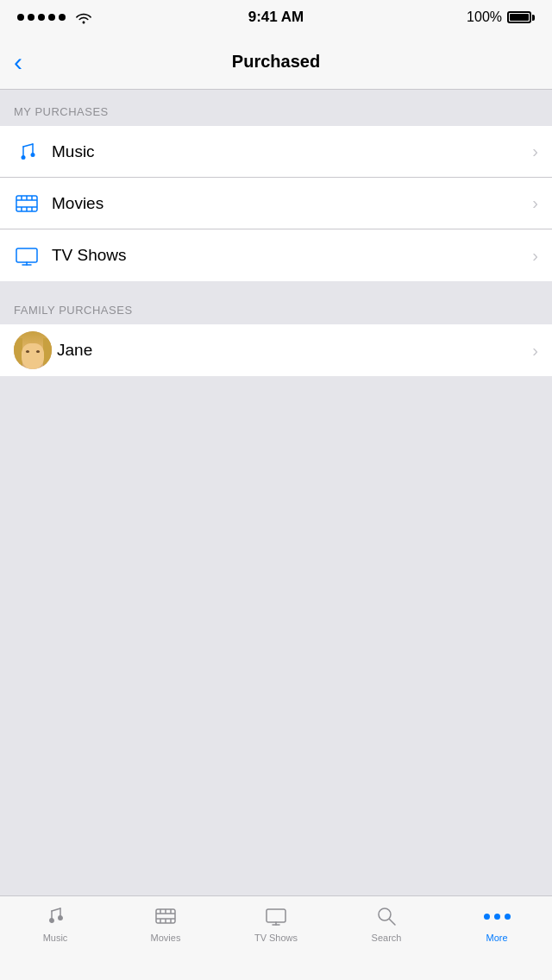 This screenshot has width=552, height=980. I want to click on tv-icon, so click(33, 255).